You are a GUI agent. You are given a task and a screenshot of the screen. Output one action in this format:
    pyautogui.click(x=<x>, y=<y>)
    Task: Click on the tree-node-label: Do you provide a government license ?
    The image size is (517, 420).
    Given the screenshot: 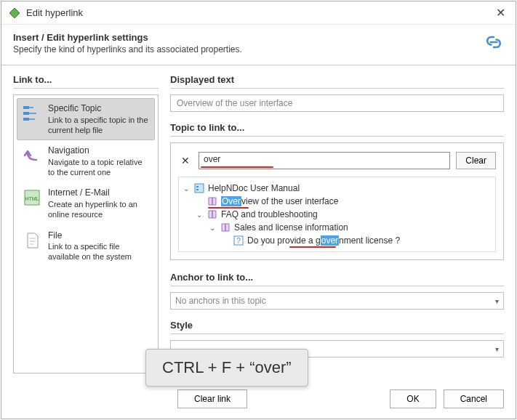 What is the action you would take?
    pyautogui.click(x=324, y=241)
    